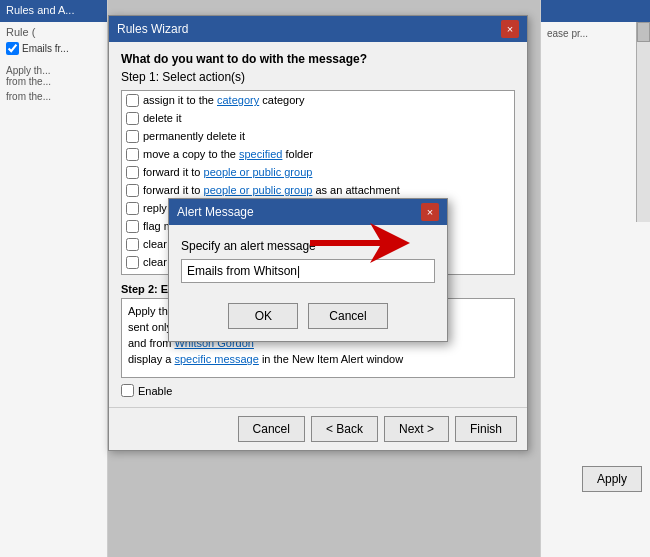 The height and width of the screenshot is (557, 650). I want to click on alert-titlebar: Alert Message ×, so click(308, 212).